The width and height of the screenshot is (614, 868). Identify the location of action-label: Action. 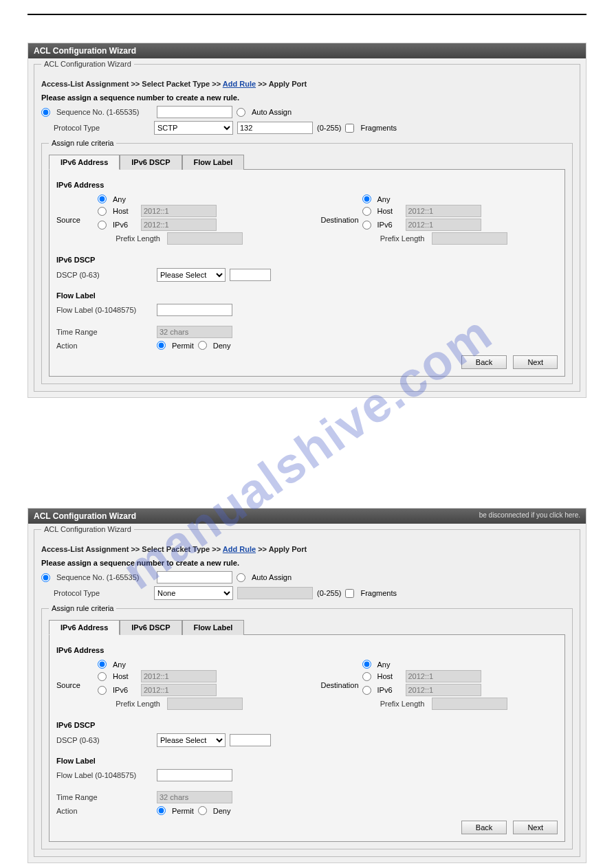
(105, 811).